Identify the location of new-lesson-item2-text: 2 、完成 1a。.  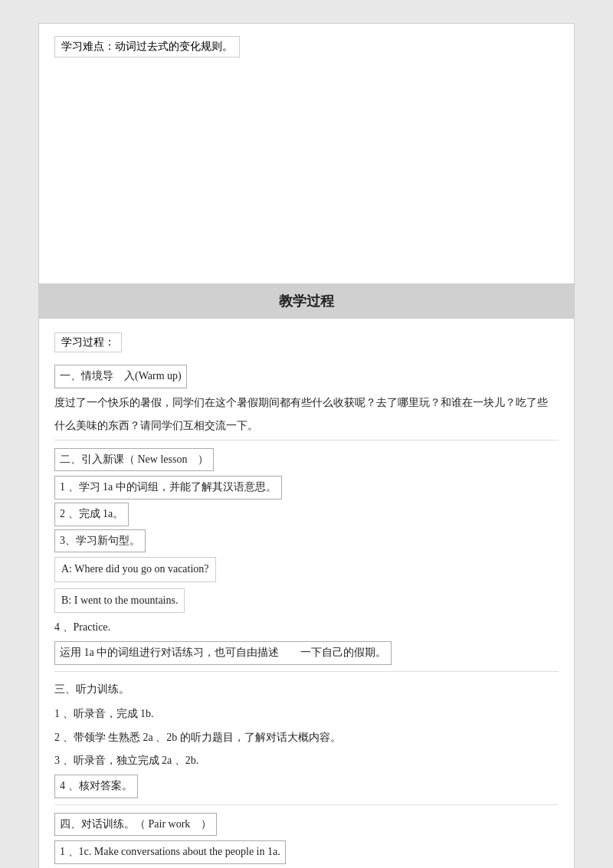
(92, 515).